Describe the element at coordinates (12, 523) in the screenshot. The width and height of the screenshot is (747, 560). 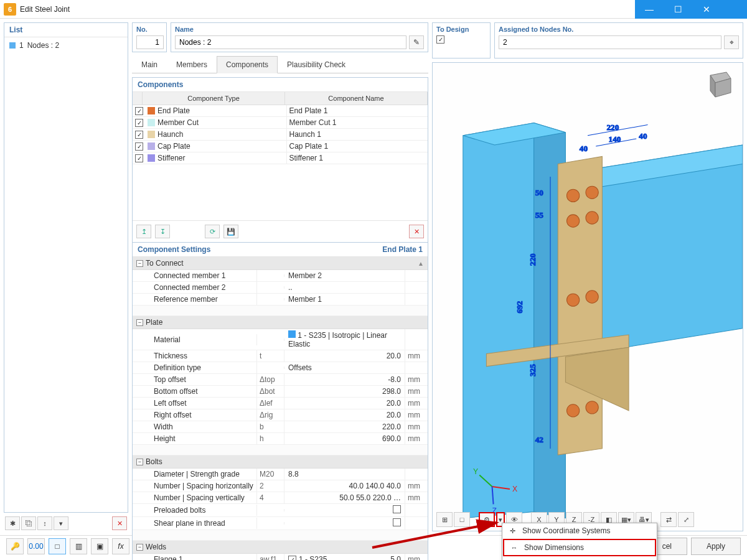
I see `new-item-button: ✱` at that location.